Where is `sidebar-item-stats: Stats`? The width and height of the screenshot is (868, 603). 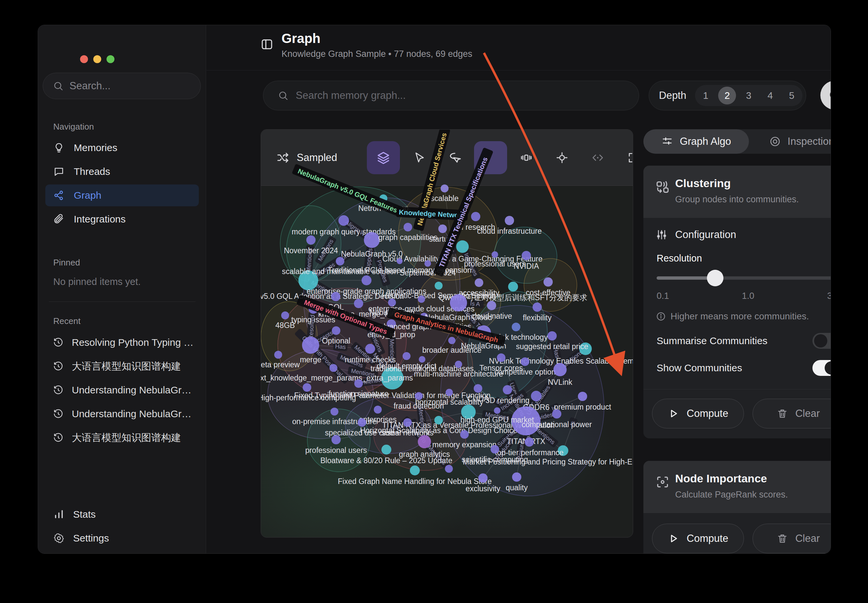 sidebar-item-stats: Stats is located at coordinates (115, 515).